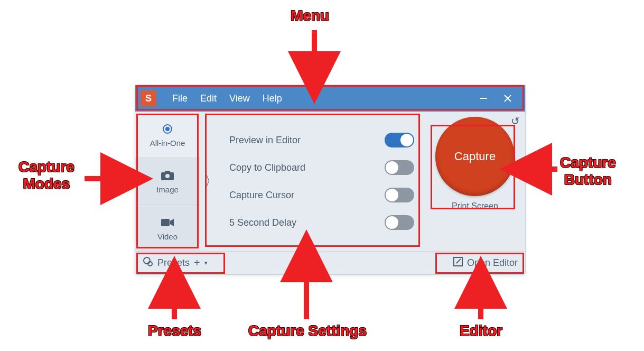 Image resolution: width=644 pixels, height=351 pixels. Describe the element at coordinates (516, 121) in the screenshot. I see `undo-icon: ↺` at that location.